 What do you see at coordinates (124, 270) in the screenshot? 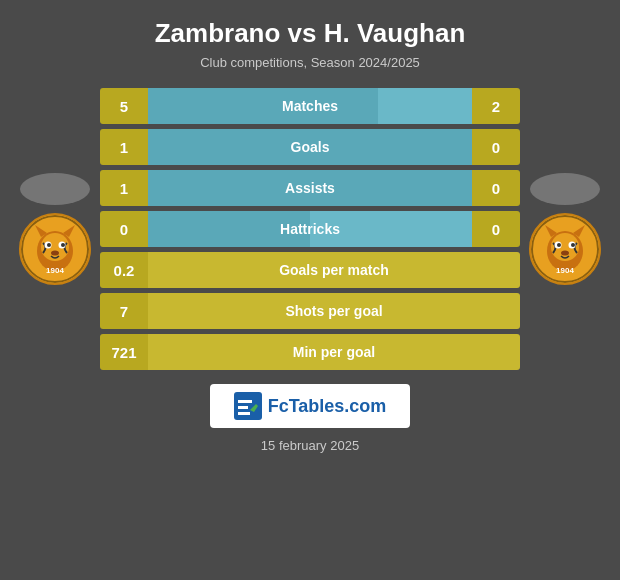
I see `stat-left-val-goals-per-match: 0.2` at bounding box center [124, 270].